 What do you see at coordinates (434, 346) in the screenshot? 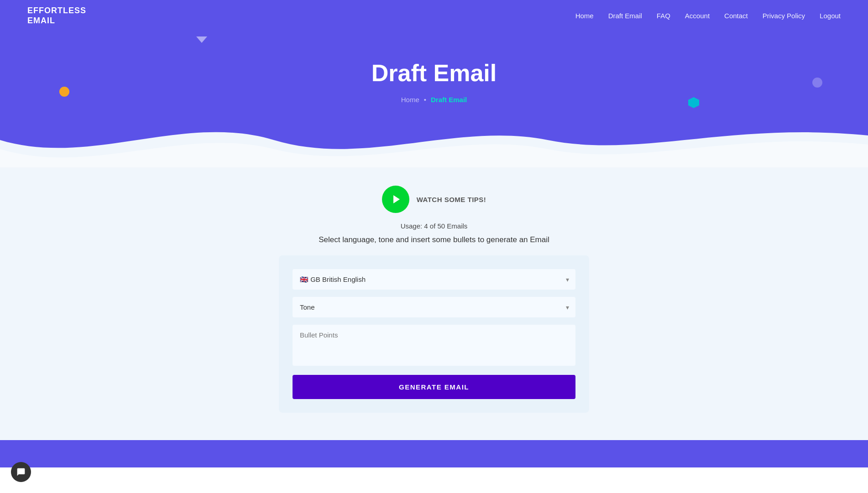
I see `bullet-points-wrapper` at bounding box center [434, 346].